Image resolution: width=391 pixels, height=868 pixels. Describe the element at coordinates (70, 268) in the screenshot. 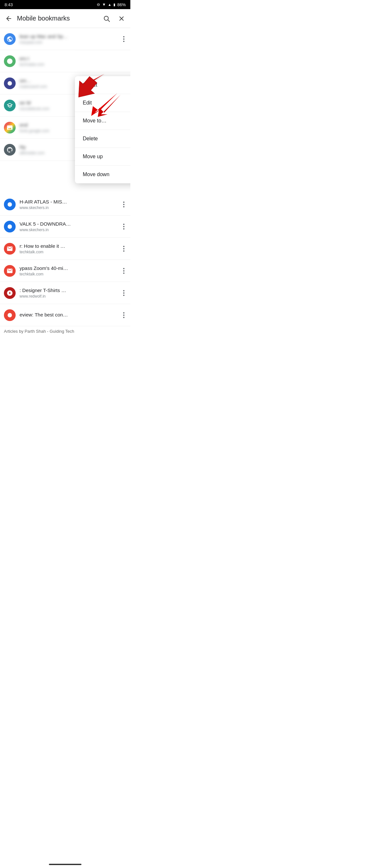

I see `bookmark-title: ypass Zoom's 40-mi…` at that location.